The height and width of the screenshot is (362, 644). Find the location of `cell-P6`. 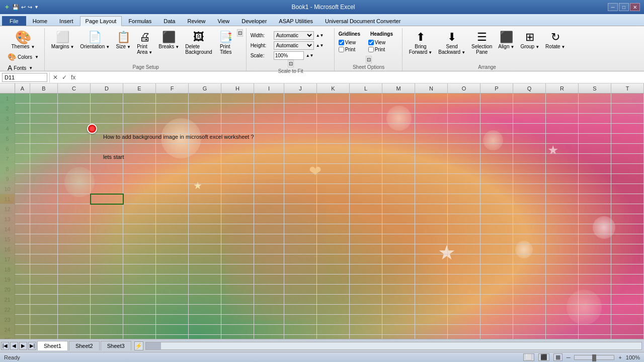

cell-P6 is located at coordinates (497, 149).